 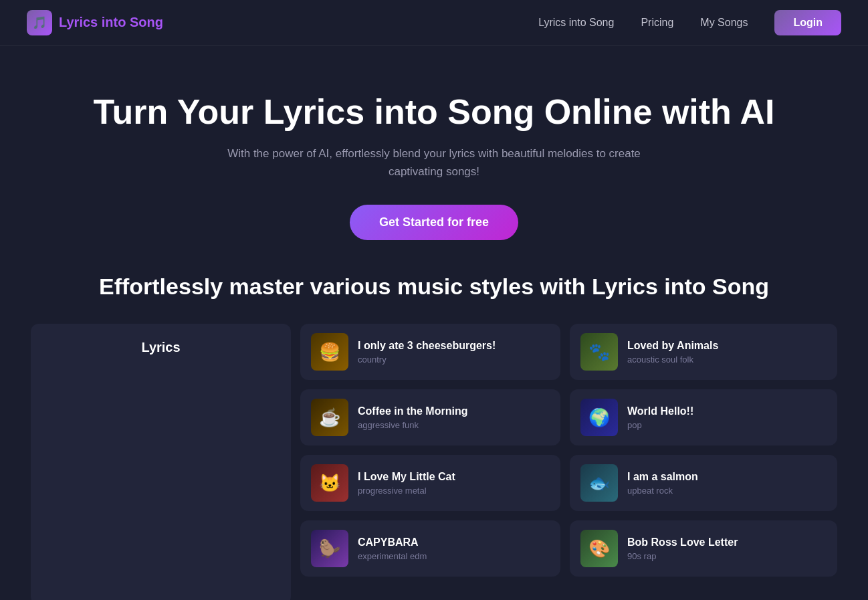 I want to click on song-thumb: 🎨, so click(x=599, y=548).